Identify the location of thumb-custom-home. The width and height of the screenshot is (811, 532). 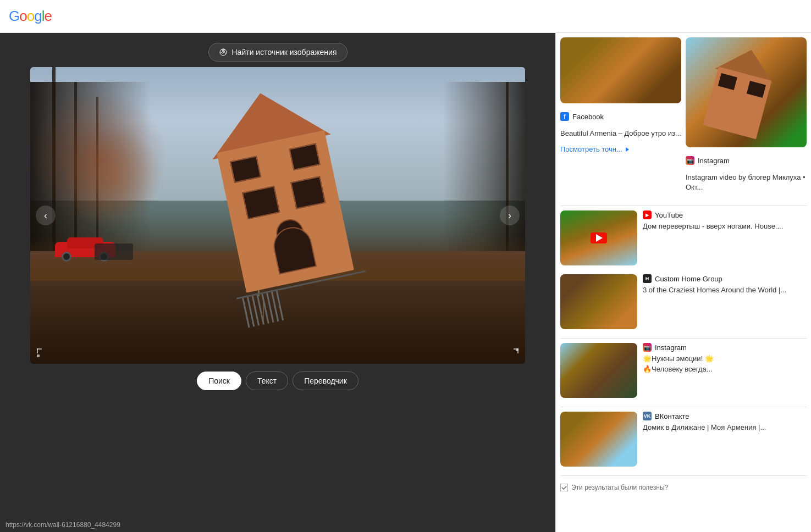
(599, 302).